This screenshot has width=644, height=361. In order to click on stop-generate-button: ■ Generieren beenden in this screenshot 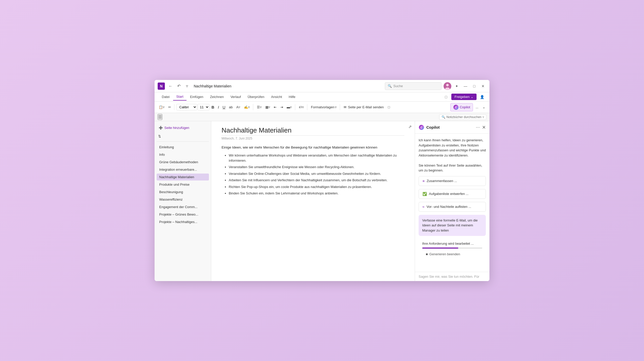, I will do `click(443, 254)`.